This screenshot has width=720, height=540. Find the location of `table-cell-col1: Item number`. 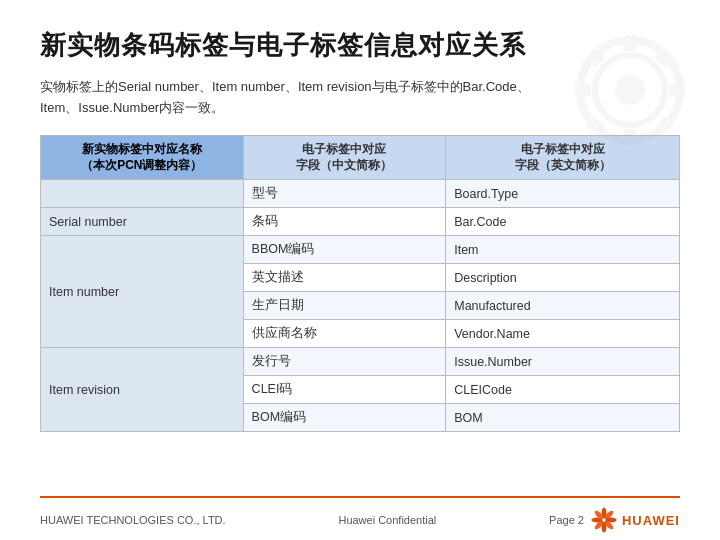

table-cell-col1: Item number is located at coordinates (142, 292).